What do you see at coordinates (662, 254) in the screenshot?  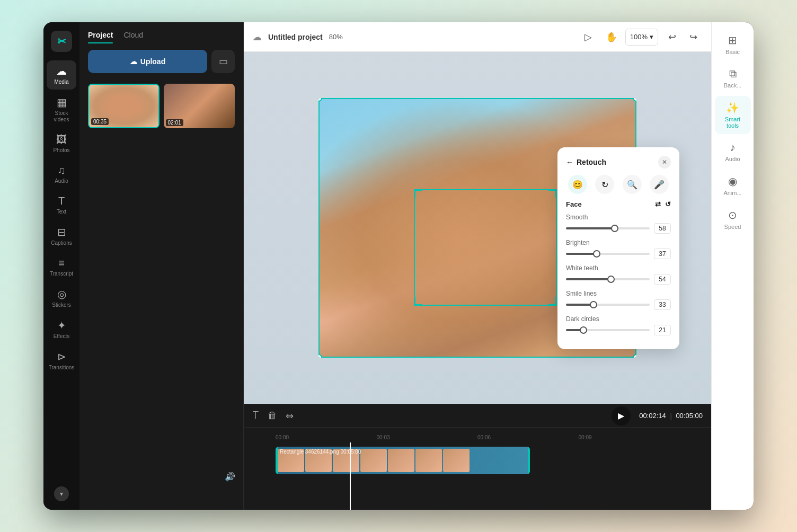 I see `slider-brighten-value: 37` at bounding box center [662, 254].